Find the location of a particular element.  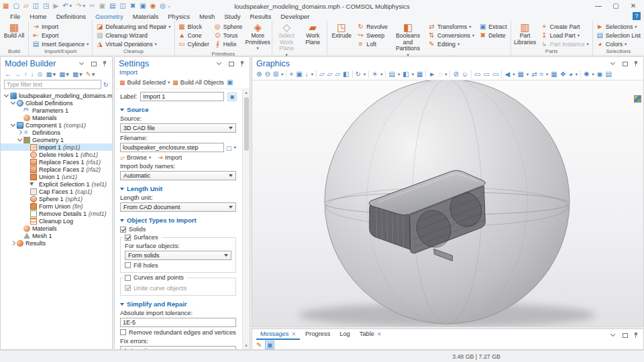

filename-input is located at coordinates (172, 147).